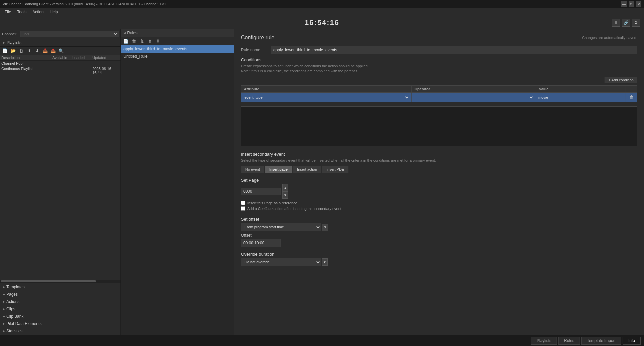 This screenshot has height=346, width=644. What do you see at coordinates (631, 4) in the screenshot?
I see `title-bar-controls: — □ ✕` at bounding box center [631, 4].